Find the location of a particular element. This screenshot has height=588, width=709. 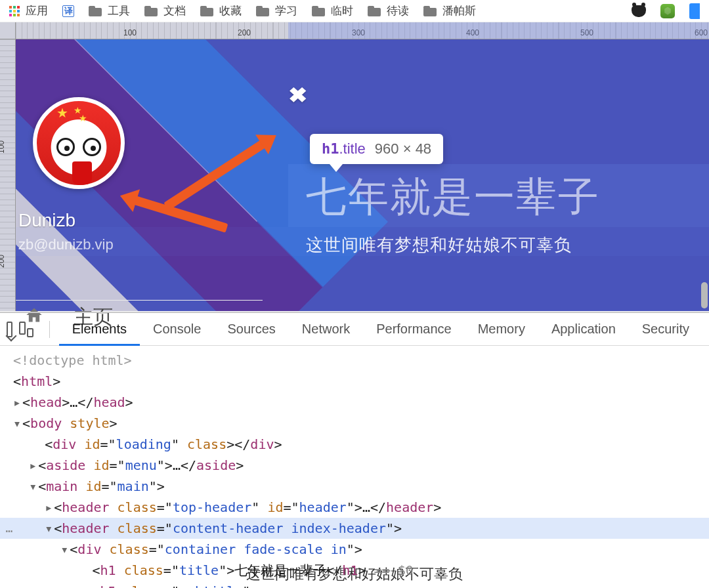

tab-network: Network is located at coordinates (326, 329).